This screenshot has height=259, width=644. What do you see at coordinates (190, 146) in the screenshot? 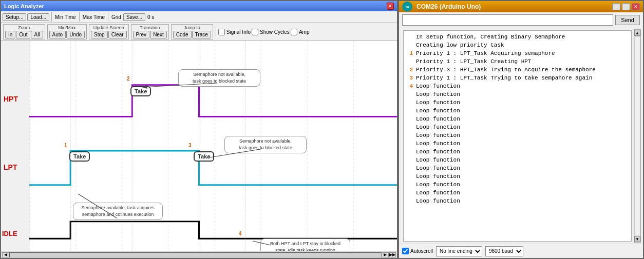
I see `event-number-3: 3` at bounding box center [190, 146].